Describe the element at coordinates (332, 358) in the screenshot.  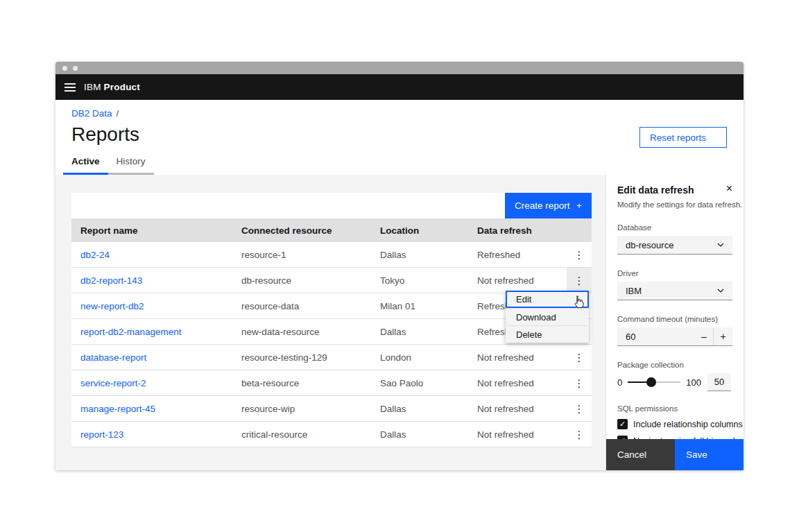
I see `table-row: database-report resource-testing-129 Lon…` at that location.